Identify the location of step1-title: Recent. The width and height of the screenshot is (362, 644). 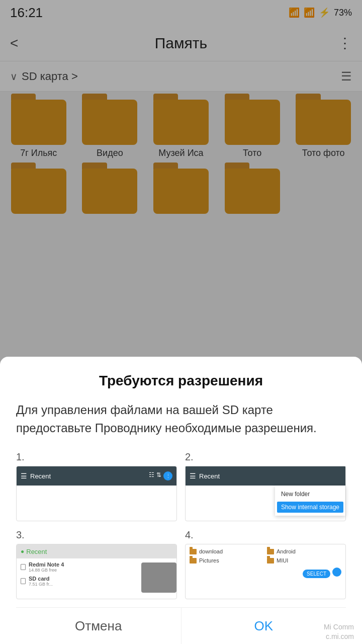
(88, 476).